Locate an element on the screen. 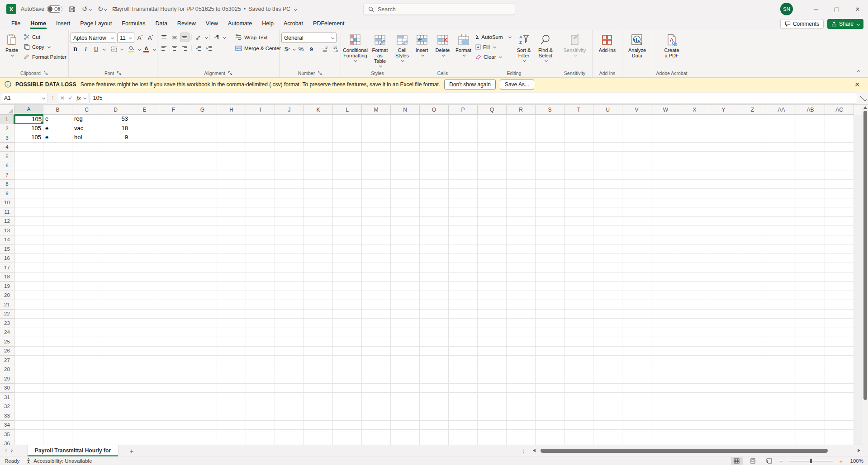 This screenshot has width=868, height=465. cell-Q9 is located at coordinates (492, 193).